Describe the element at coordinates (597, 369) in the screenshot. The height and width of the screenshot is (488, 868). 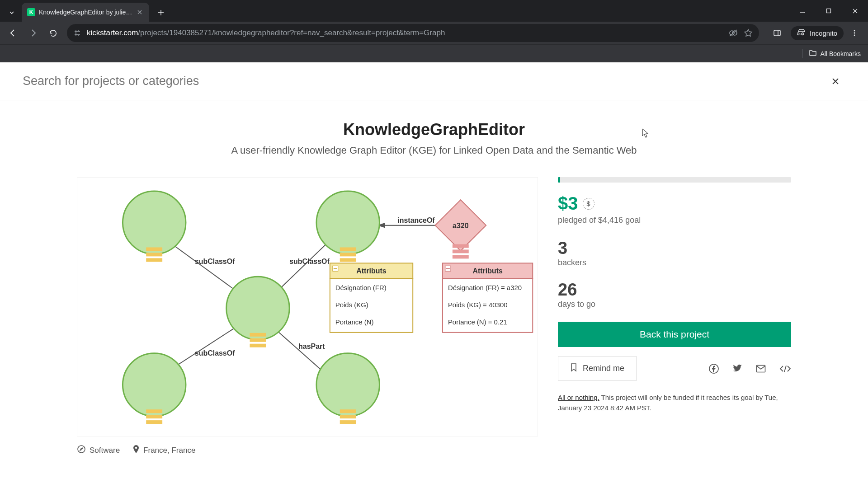
I see `remind-me-button: Remind me` at that location.